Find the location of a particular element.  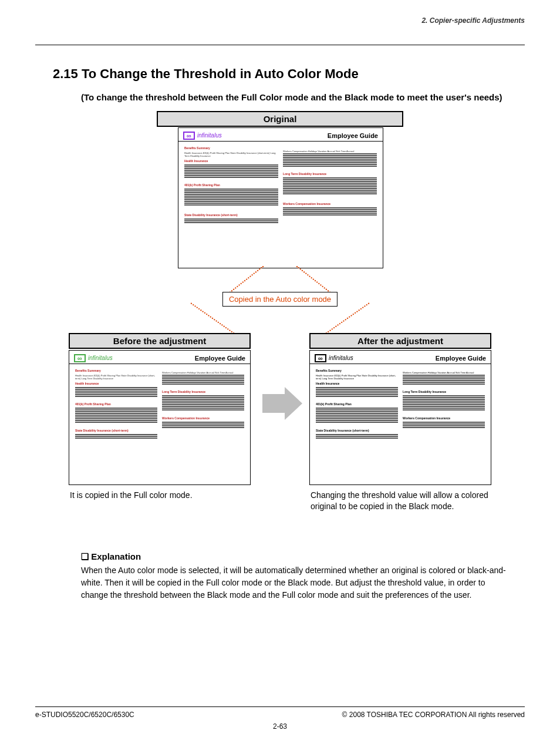

section-subtitle: (To change the threshold between the Ful… is located at coordinates (303, 97).